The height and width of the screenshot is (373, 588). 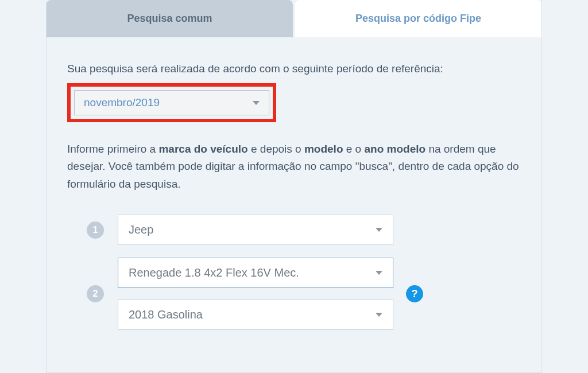 I want to click on step-1-badge: 1, so click(x=95, y=230).